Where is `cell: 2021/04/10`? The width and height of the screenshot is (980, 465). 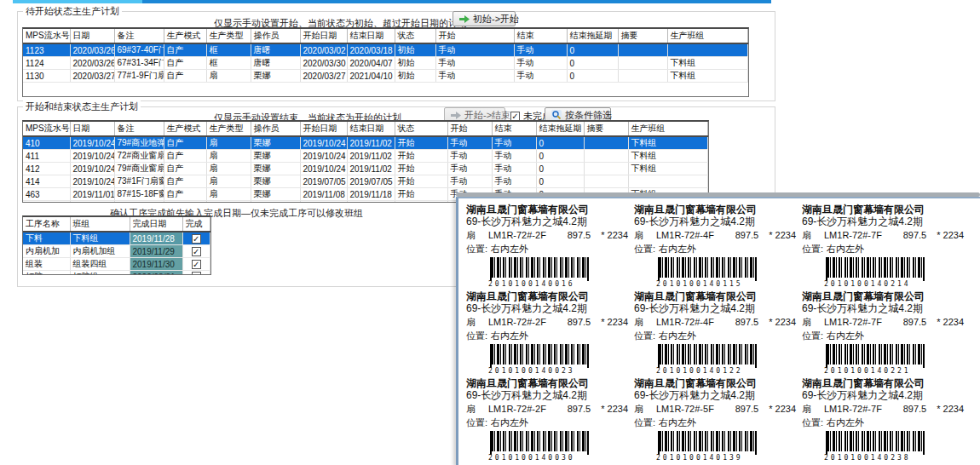
cell: 2021/04/10 is located at coordinates (371, 77).